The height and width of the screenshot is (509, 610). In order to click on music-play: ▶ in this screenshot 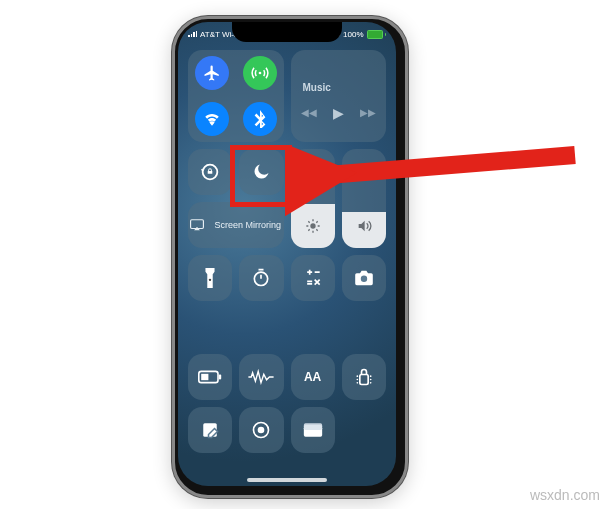, I will do `click(338, 113)`.